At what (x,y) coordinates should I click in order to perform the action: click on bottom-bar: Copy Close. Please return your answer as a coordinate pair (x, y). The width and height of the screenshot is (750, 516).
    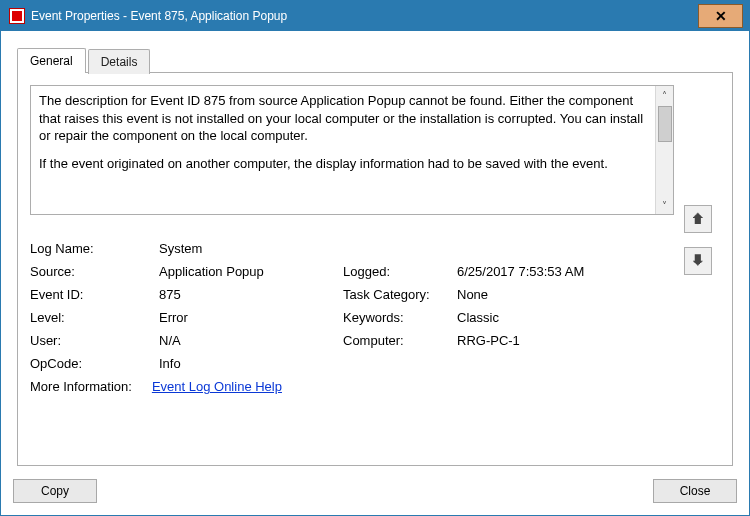
    Looking at the image, I should click on (375, 491).